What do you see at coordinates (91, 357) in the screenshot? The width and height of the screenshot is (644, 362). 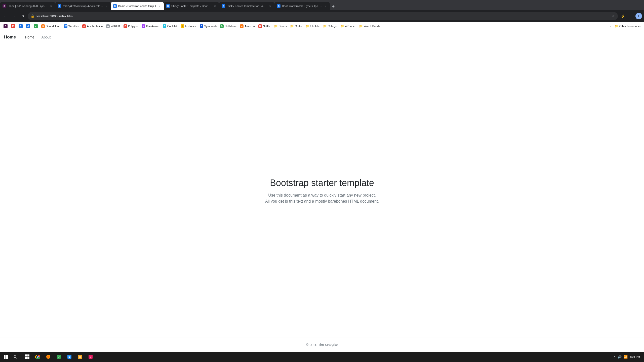 I see `taskbar-app-unknown4: ♪` at bounding box center [91, 357].